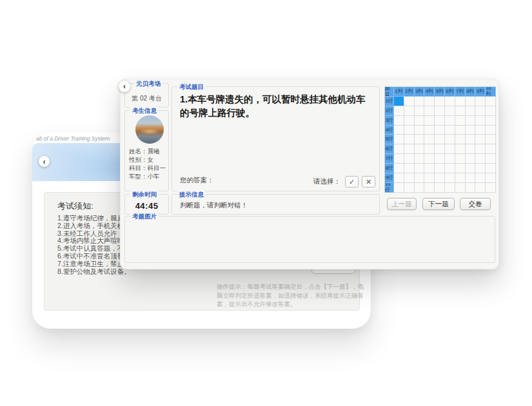 The width and height of the screenshot is (532, 406). I want to click on previous-question-button: 上一题, so click(402, 204).